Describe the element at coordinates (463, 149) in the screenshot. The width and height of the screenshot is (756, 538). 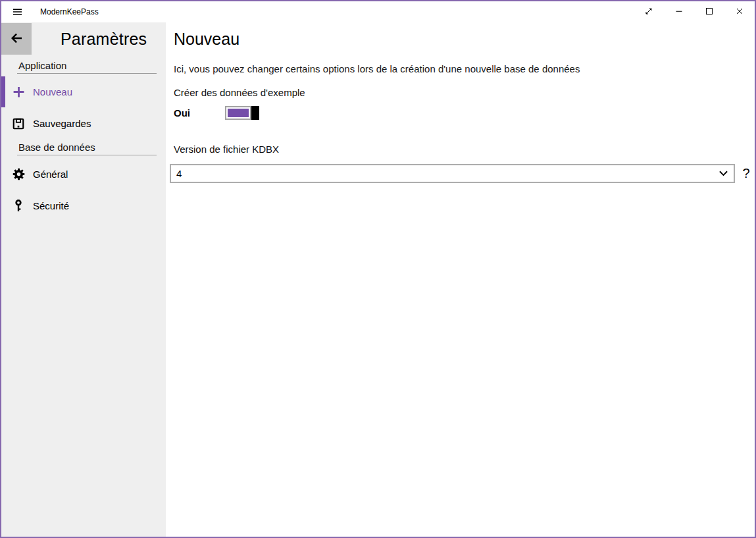
I see `kdbx-version-label: Version de fichier KDBX` at that location.